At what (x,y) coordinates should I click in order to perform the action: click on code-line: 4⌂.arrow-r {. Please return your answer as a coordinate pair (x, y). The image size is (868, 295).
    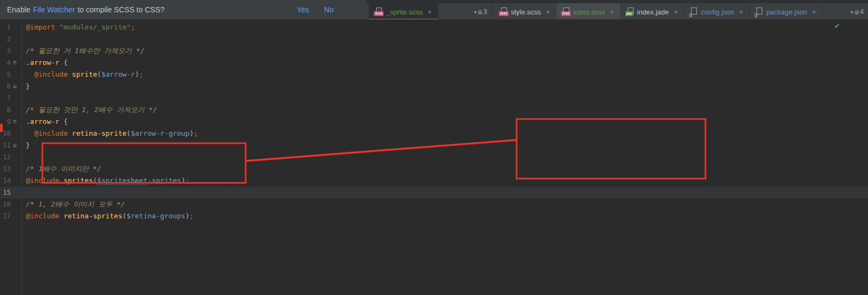
    Looking at the image, I should click on (434, 63).